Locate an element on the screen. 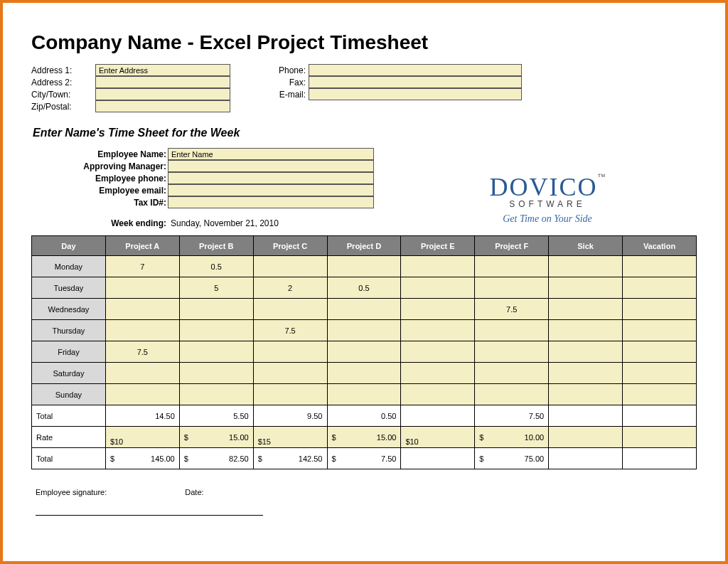  dollar-sign: $15 is located at coordinates (264, 442).